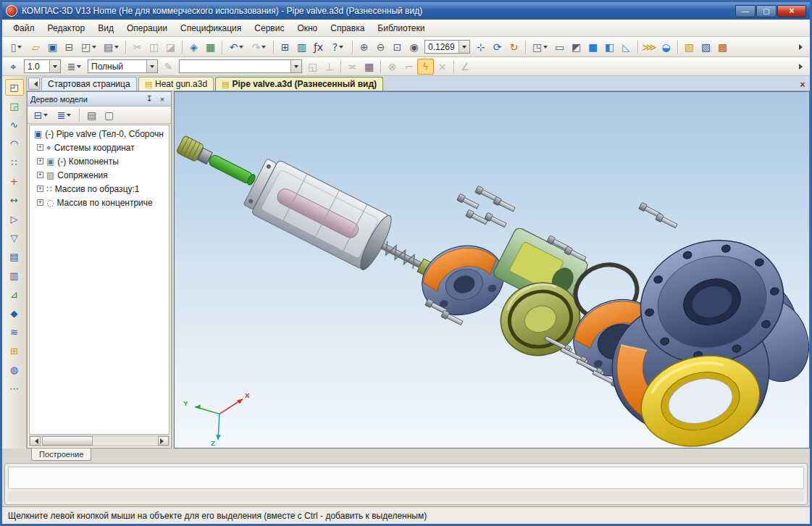 The image size is (812, 526). What do you see at coordinates (24, 28) in the screenshot?
I see `menu-item: Файл` at bounding box center [24, 28].